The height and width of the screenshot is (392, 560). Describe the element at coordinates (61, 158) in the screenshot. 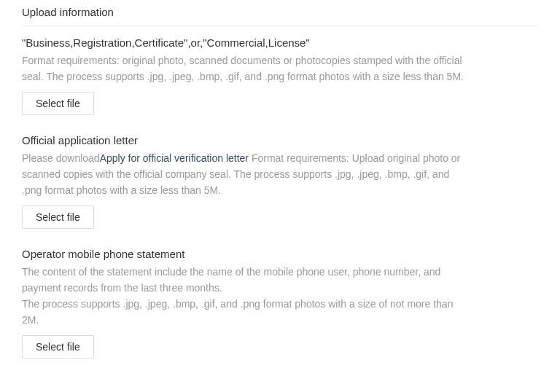

I see `desc-prefix: Please download` at that location.